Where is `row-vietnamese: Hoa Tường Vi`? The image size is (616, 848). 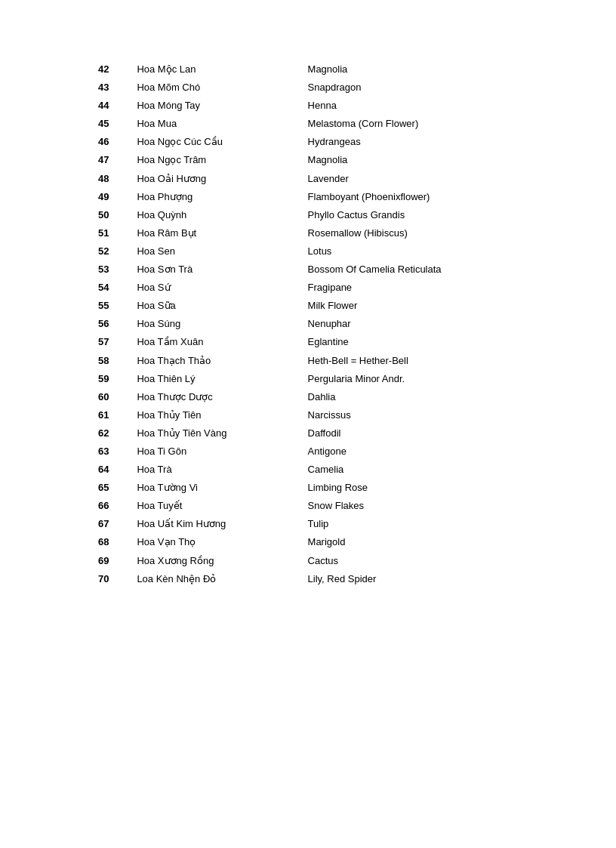 row-vietnamese: Hoa Tường Vi is located at coordinates (222, 488).